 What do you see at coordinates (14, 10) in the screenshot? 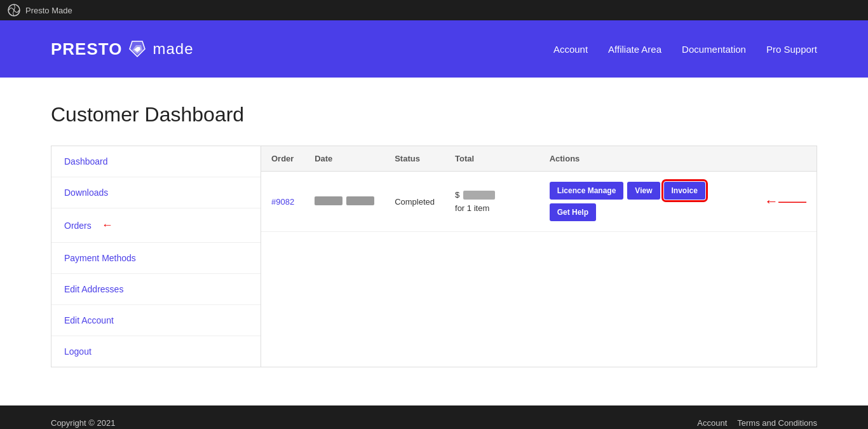
I see `wordpress-icon` at bounding box center [14, 10].